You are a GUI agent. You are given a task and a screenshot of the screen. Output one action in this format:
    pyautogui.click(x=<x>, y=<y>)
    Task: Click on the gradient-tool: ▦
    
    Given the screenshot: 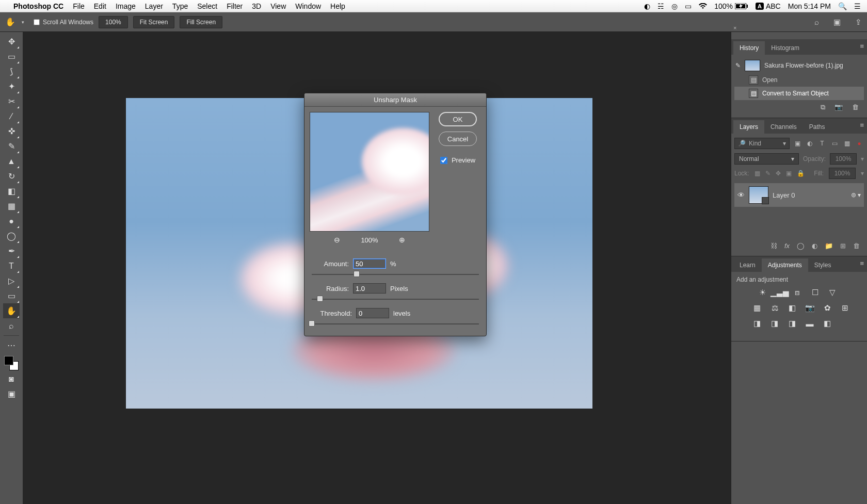 What is the action you would take?
    pyautogui.click(x=11, y=206)
    